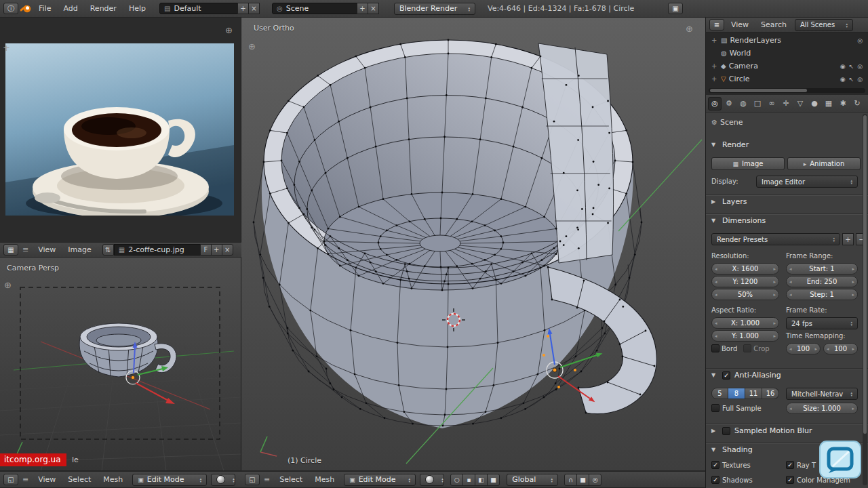 This screenshot has height=488, width=868. I want to click on panel-header-dimensions: ▼ Dimensions, so click(787, 220).